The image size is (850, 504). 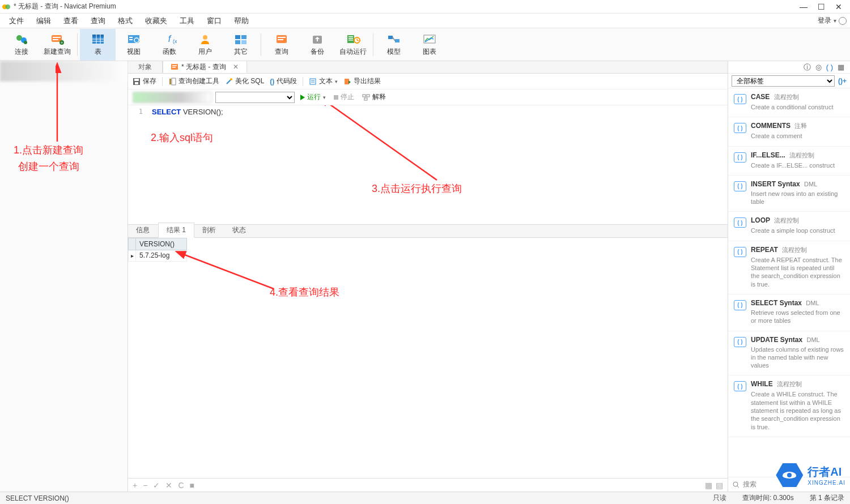 I want to click on menu-query: 查询, so click(x=98, y=21).